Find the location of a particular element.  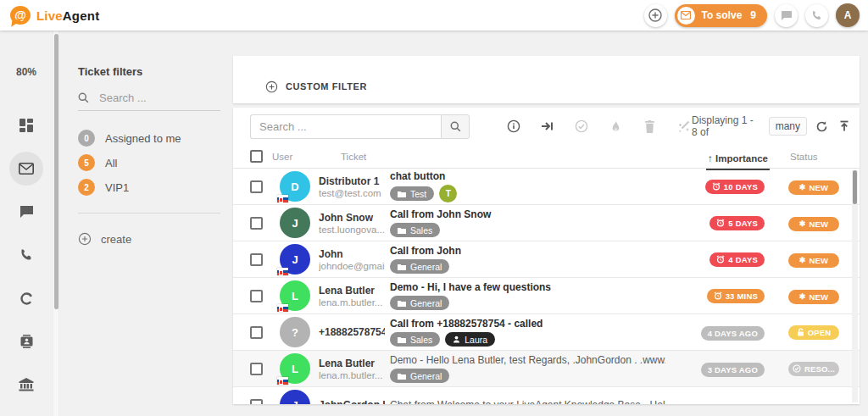

column-header-importance: ↑ Importance is located at coordinates (737, 159).